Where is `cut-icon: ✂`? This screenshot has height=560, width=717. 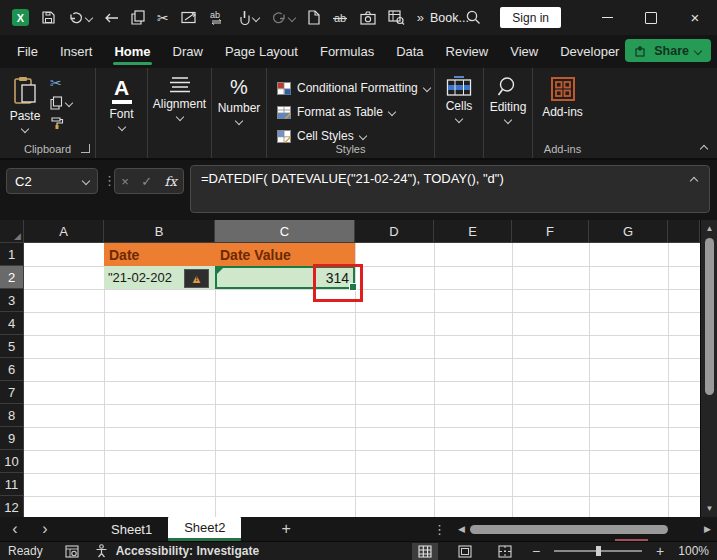
cut-icon: ✂ is located at coordinates (163, 18).